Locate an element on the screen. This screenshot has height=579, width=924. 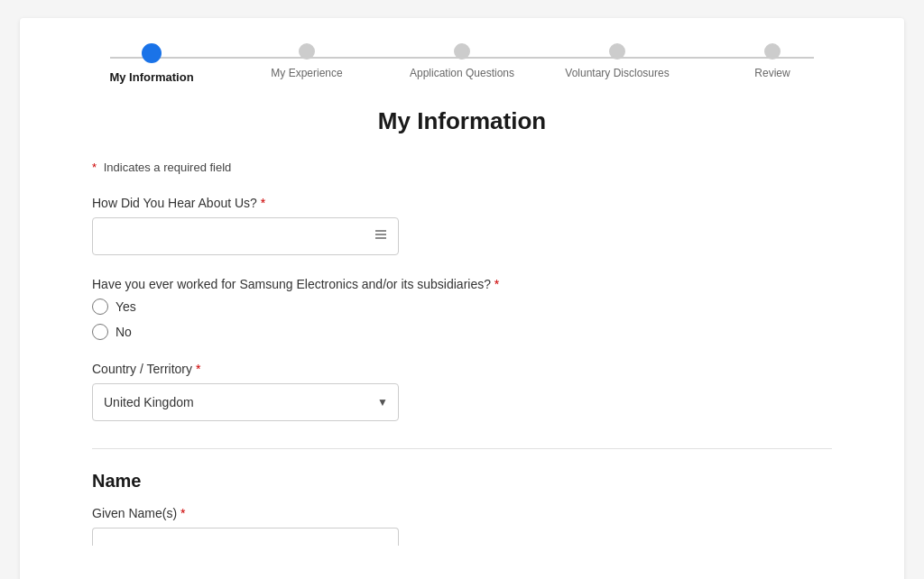
section-divider is located at coordinates (462, 449).